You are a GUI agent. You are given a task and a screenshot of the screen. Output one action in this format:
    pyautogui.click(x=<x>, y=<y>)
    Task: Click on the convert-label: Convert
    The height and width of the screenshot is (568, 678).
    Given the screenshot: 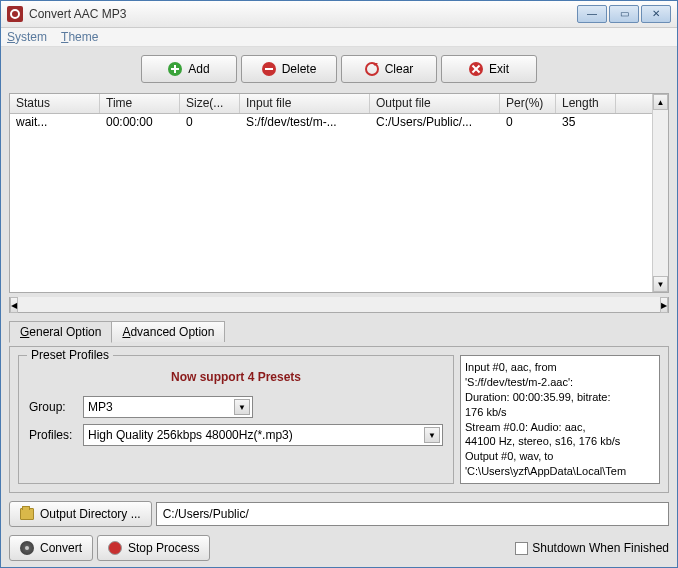 What is the action you would take?
    pyautogui.click(x=61, y=548)
    